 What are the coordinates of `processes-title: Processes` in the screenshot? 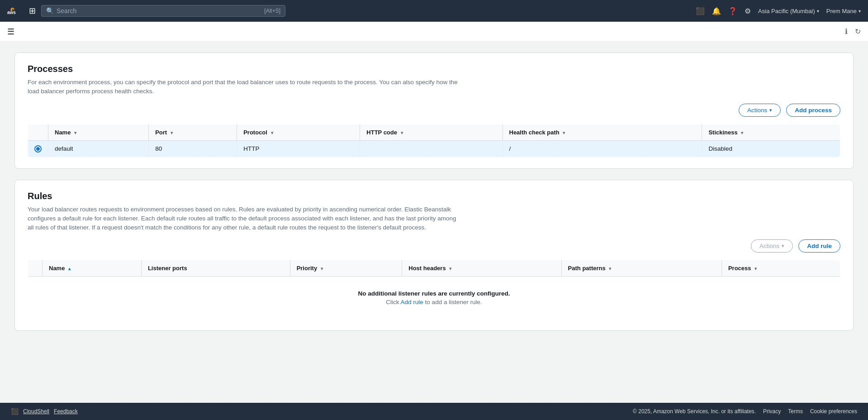 It's located at (434, 69).